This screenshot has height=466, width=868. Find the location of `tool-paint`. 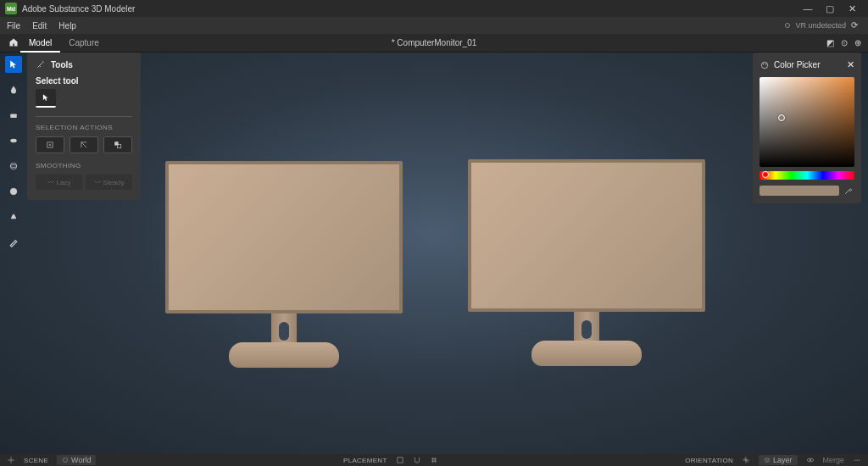

tool-paint is located at coordinates (14, 242).